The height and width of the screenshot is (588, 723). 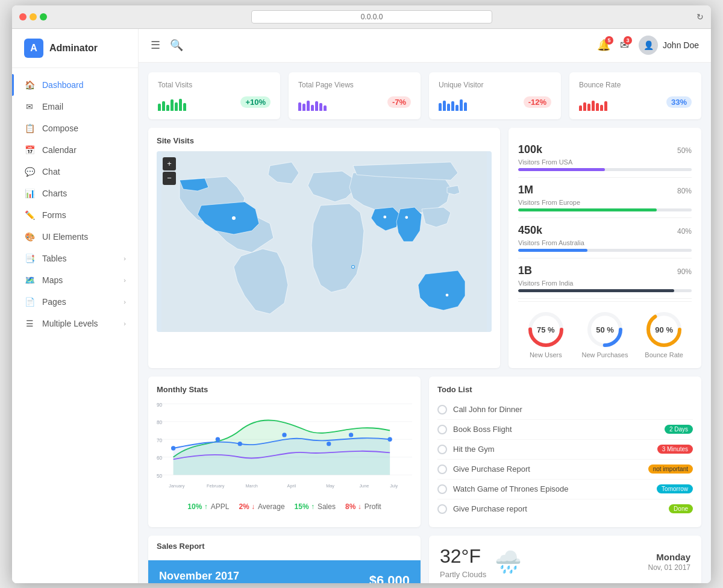 What do you see at coordinates (684, 231) in the screenshot?
I see `visitor-pct: 40%` at bounding box center [684, 231].